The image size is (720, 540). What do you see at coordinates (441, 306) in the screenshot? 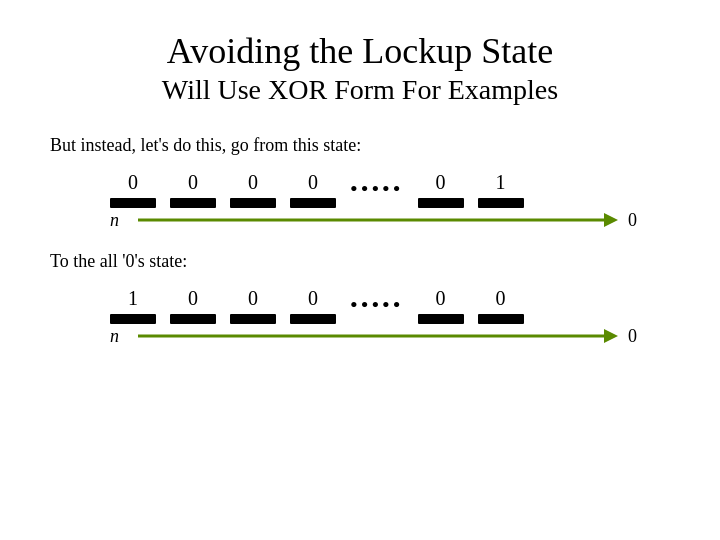
I see `s2-bit-cell-4: 0` at bounding box center [441, 306].